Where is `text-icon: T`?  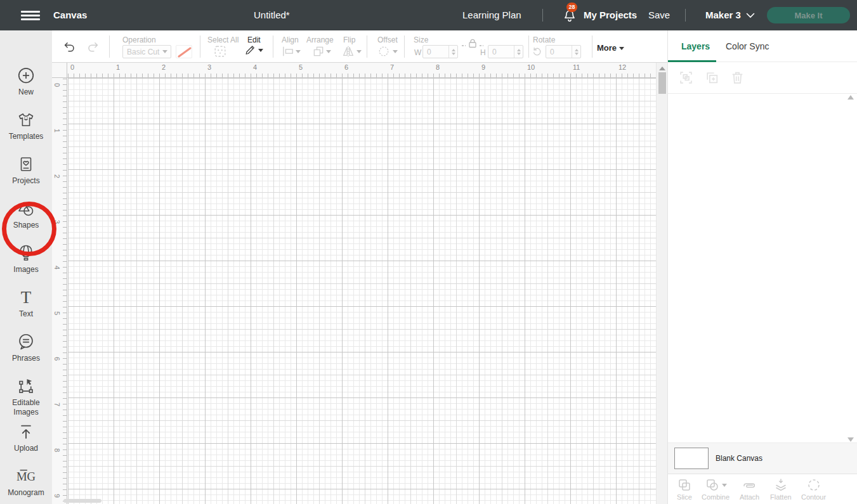
text-icon: T is located at coordinates (27, 297).